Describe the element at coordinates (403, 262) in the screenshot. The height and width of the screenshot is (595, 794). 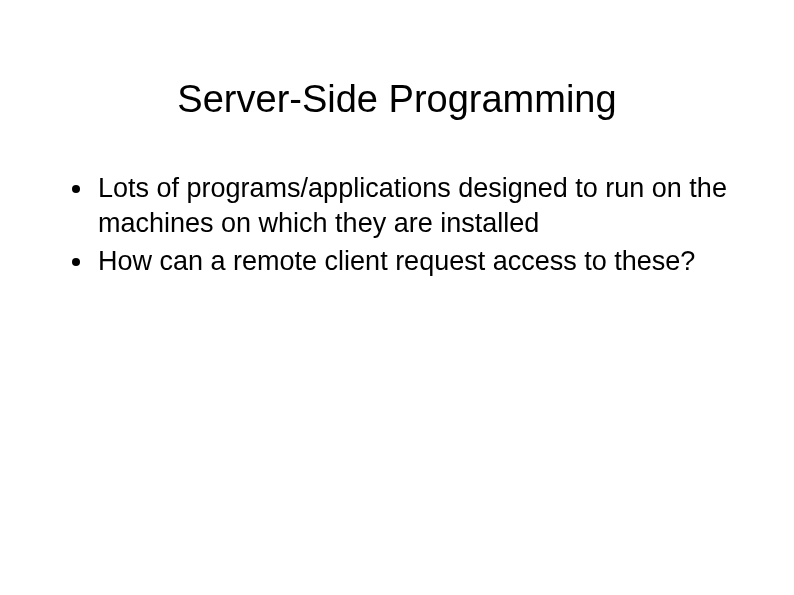
I see `list-item: How can a remote client request access t…` at that location.